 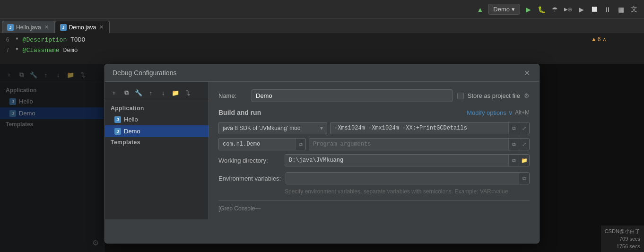 I want to click on modify-options-label: Modify options, so click(x=487, y=113).